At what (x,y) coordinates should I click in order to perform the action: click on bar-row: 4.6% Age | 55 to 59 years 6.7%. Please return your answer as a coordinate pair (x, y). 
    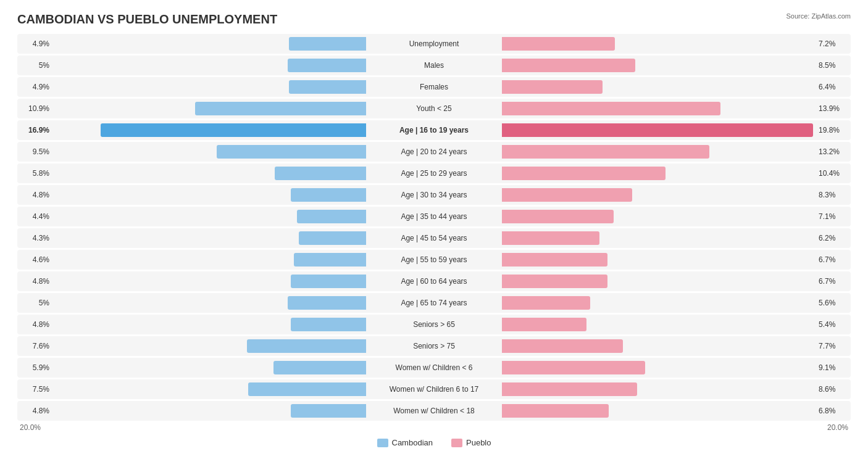
    Looking at the image, I should click on (434, 260).